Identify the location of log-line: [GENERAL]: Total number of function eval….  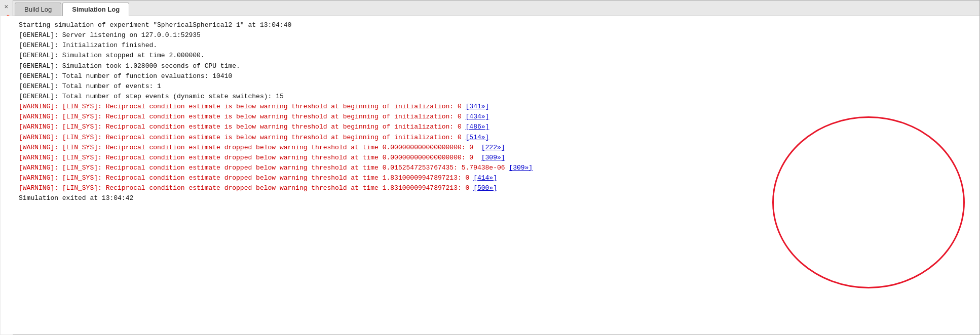
(497, 76).